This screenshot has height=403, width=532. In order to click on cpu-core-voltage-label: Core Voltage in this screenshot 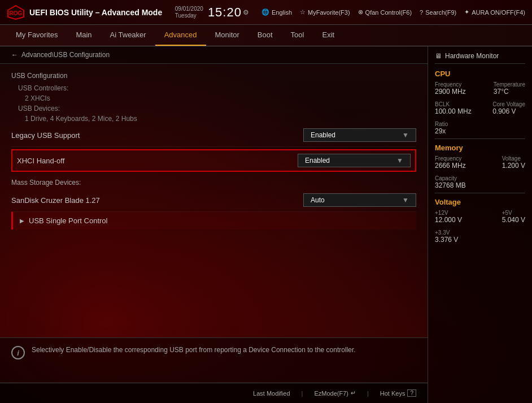, I will do `click(509, 104)`.